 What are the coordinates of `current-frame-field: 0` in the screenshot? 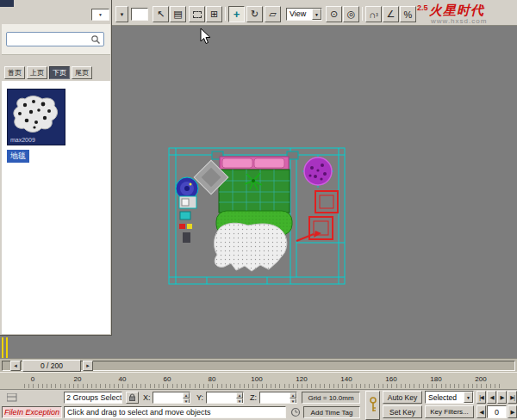 It's located at (496, 411).